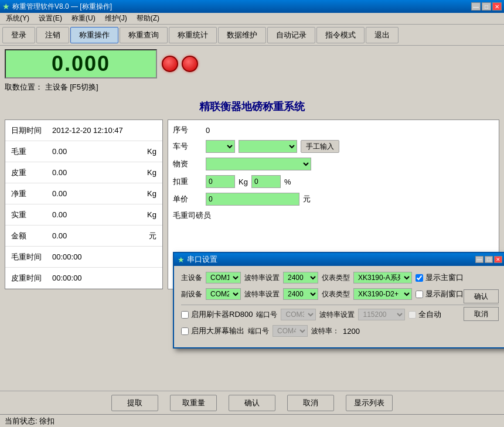  Describe the element at coordinates (18, 19) in the screenshot. I see `menu-system: 系统(Y)` at that location.